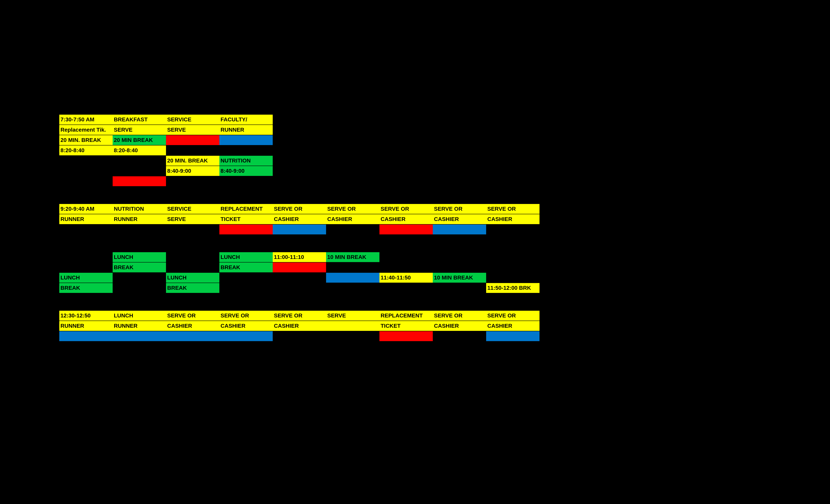 The height and width of the screenshot is (504, 830). I want to click on cell-1140-1150: 11:40-11:50, so click(406, 278).